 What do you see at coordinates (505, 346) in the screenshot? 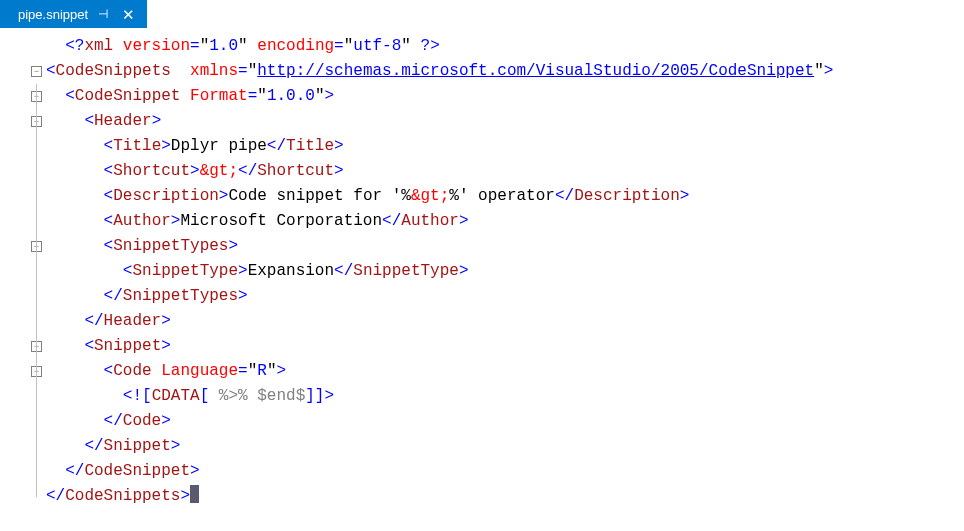
I see `code-line: <Snippet>` at bounding box center [505, 346].